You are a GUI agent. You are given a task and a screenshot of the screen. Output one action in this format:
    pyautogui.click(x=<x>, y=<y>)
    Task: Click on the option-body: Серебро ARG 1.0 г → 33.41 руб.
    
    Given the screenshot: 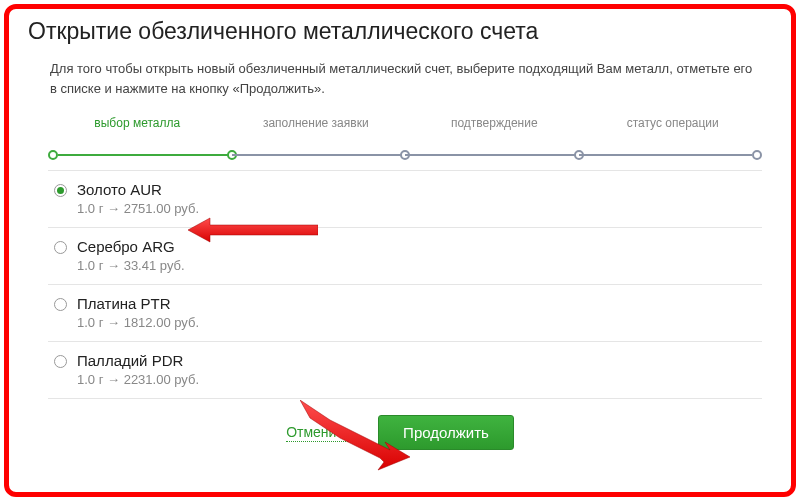 What is the action you would take?
    pyautogui.click(x=418, y=256)
    